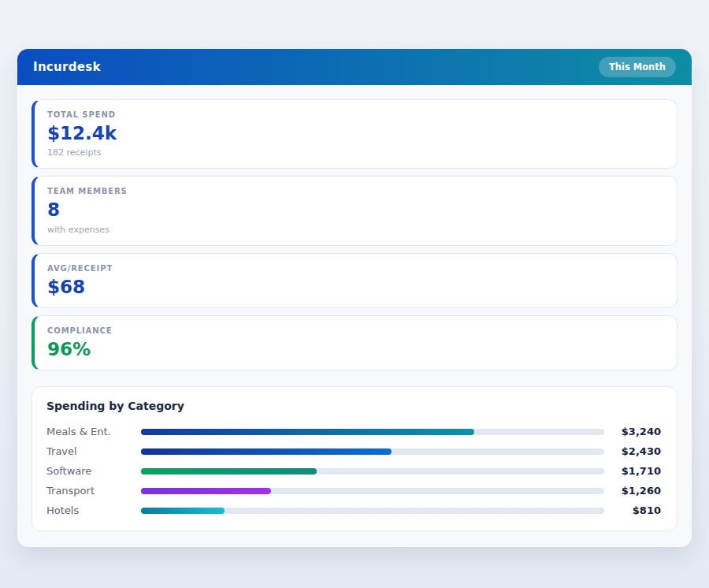  What do you see at coordinates (354, 134) in the screenshot?
I see `stat-card: TOTAL SPEND $12.4k 182 receipts` at bounding box center [354, 134].